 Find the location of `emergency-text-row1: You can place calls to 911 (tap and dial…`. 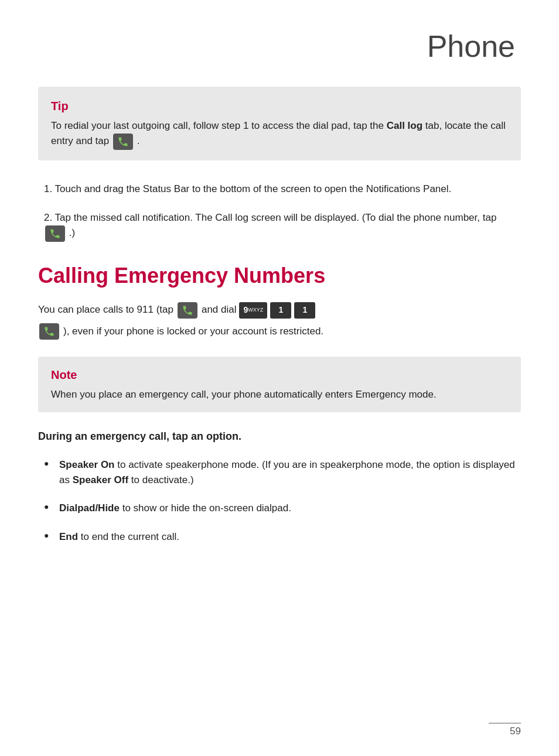

emergency-text-row1: You can place calls to 911 (tap and dial… is located at coordinates (280, 310).